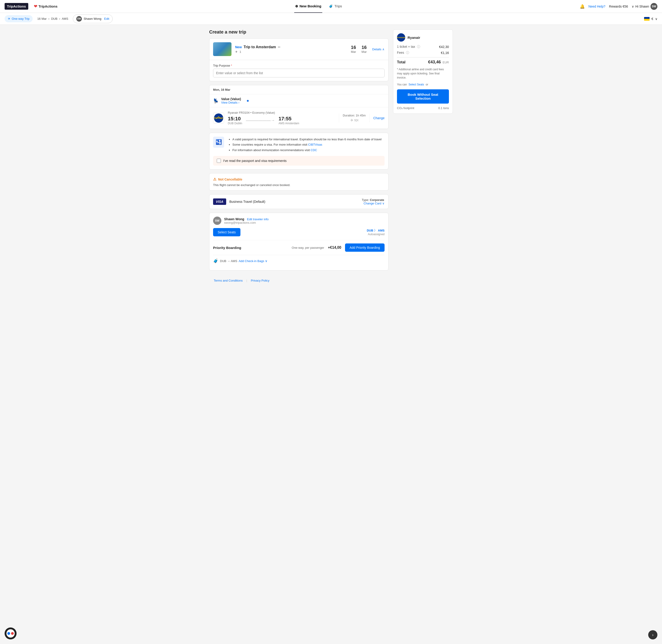  I want to click on add-priority-button: Add Priority Boarding, so click(365, 248).